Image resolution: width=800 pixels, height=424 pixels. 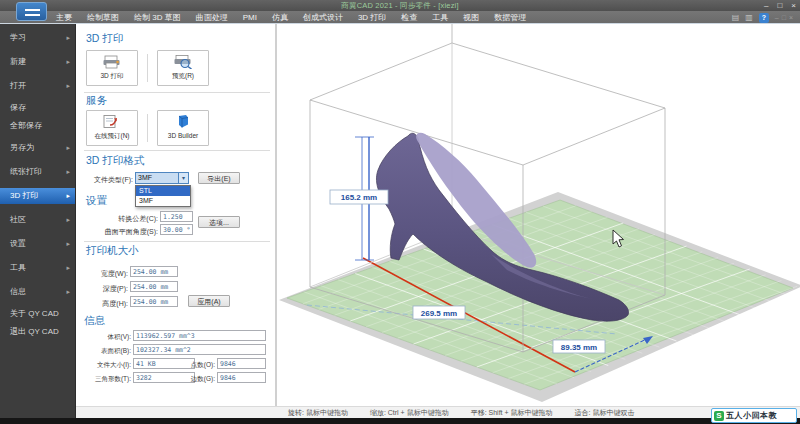 What do you see at coordinates (766, 6) in the screenshot?
I see `minimize-button: –` at bounding box center [766, 6].